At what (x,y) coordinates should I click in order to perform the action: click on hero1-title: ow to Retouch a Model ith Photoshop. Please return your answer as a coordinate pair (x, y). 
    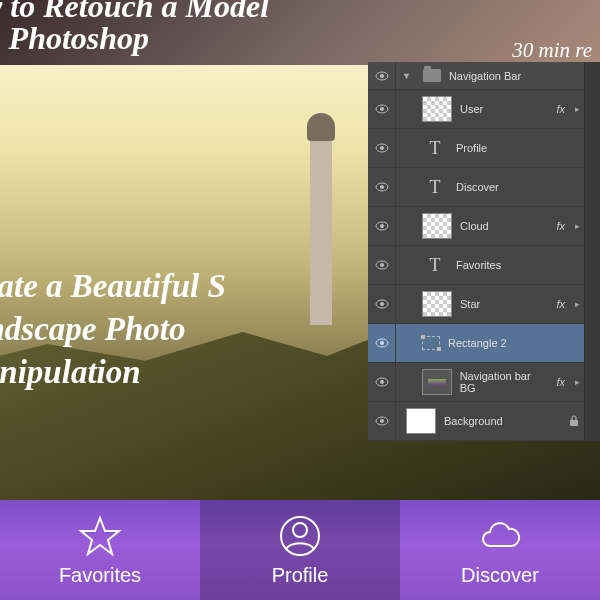
    Looking at the image, I should click on (134, 27).